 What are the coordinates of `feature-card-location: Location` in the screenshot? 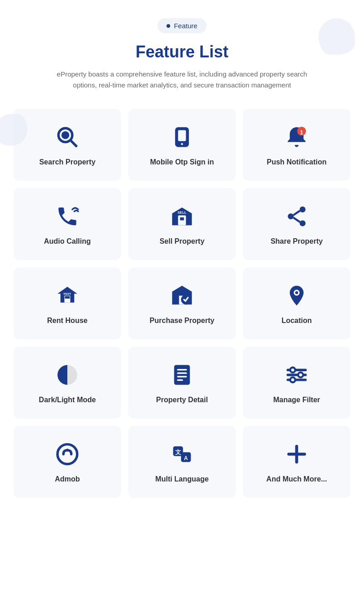 It's located at (297, 303).